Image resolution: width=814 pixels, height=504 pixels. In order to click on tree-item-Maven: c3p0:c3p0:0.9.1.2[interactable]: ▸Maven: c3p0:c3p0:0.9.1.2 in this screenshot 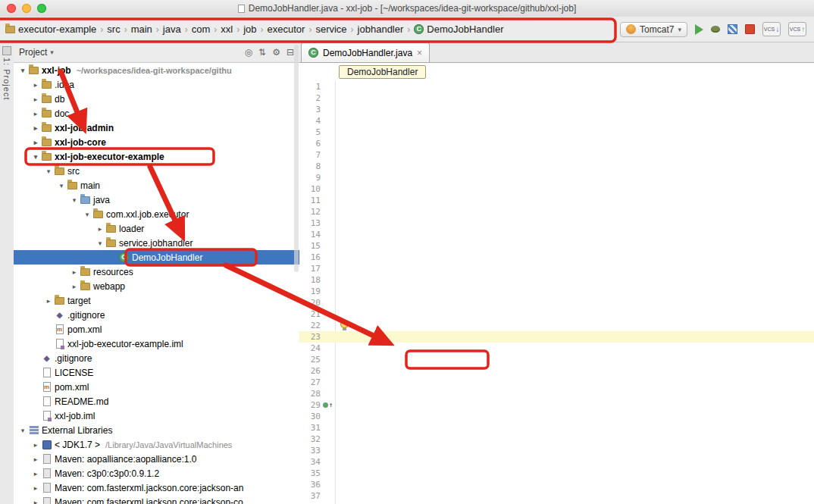, I will do `click(156, 473)`.